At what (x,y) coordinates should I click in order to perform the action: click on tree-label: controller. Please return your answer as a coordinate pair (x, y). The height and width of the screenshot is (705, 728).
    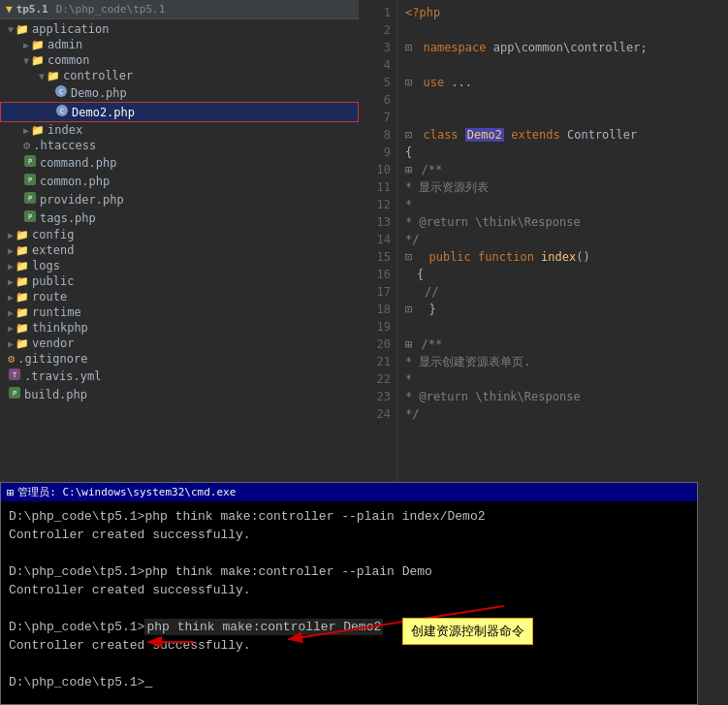
    Looking at the image, I should click on (98, 76).